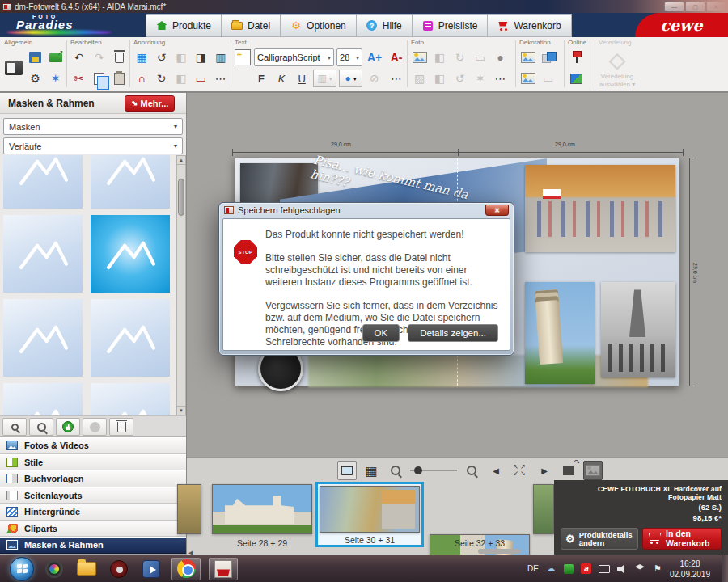  I want to click on show-desktop-button, so click(725, 569).